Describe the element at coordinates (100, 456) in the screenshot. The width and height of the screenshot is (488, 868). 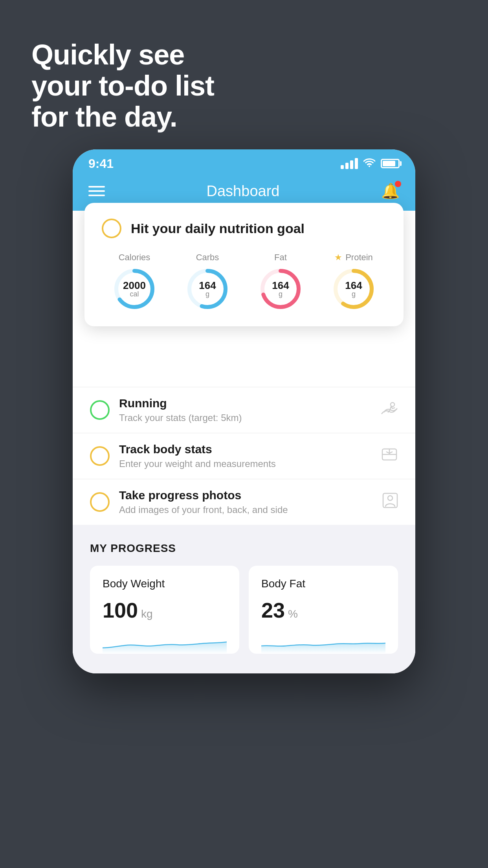
I see `body-stats-checkbox` at that location.